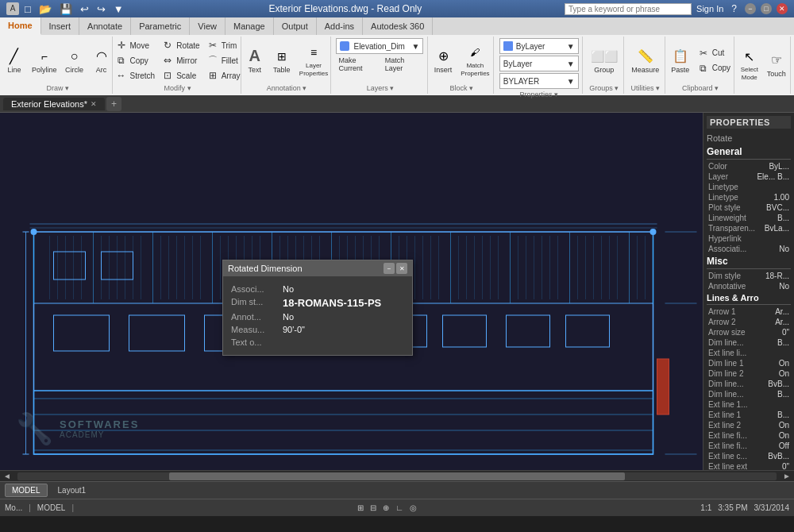 The width and height of the screenshot is (794, 532). Describe the element at coordinates (135, 60) in the screenshot. I see `modify-btns-left: ✛ Move ⧉ Copy ↔ Stretch` at that location.